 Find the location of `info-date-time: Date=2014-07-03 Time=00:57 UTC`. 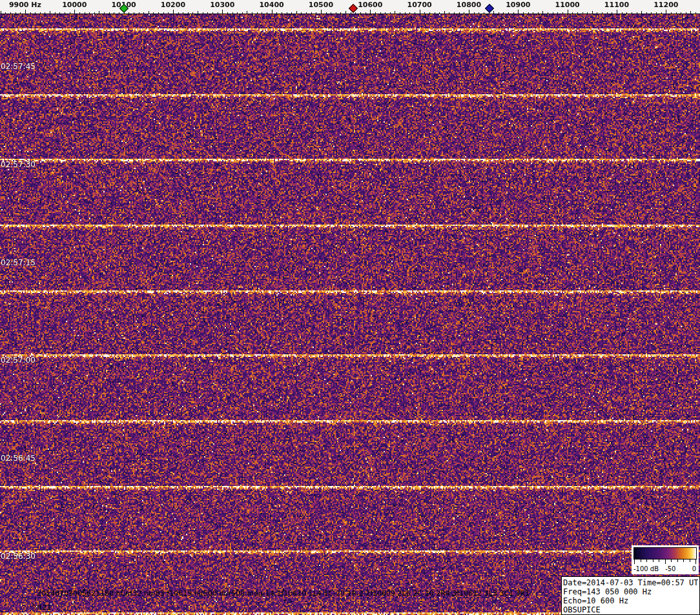

info-date-time: Date=2014-07-03 Time=00:57 UTC is located at coordinates (630, 583).